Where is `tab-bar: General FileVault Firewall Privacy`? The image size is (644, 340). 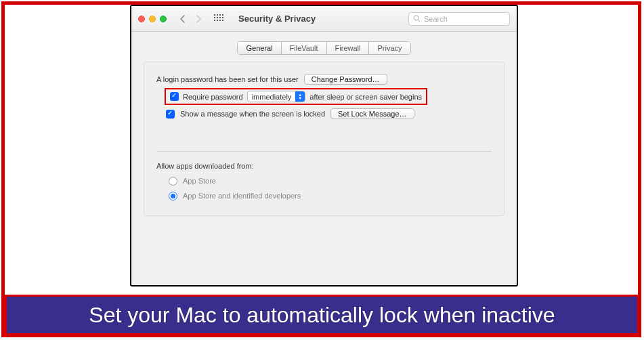 tab-bar: General FileVault Firewall Privacy is located at coordinates (324, 47).